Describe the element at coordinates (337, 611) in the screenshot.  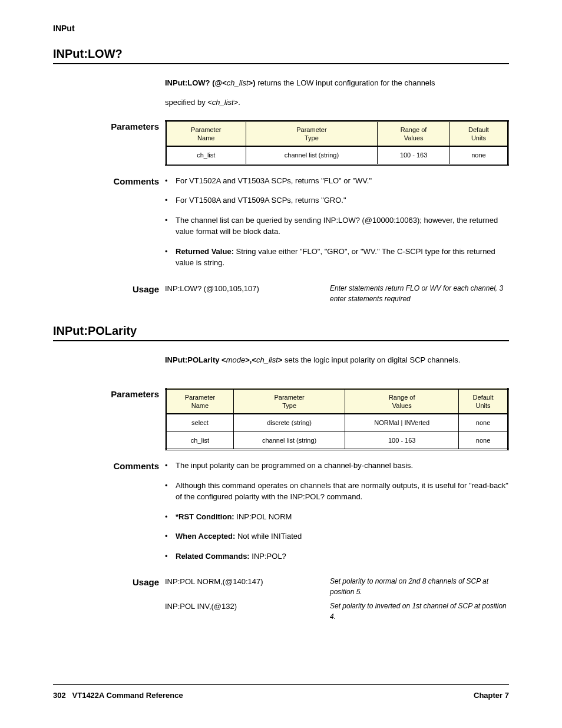
I see `usage-row: INP:POL INV,(@132)Set polarity to invert…` at that location.